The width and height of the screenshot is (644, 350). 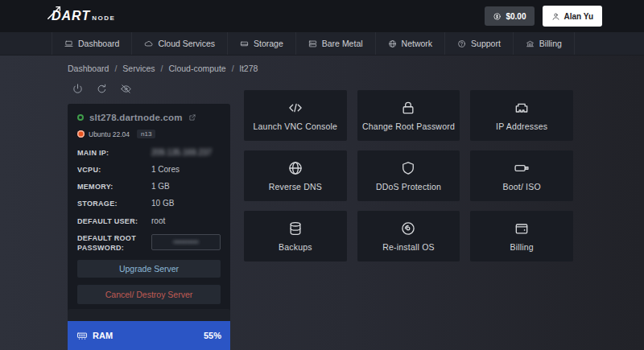 What do you see at coordinates (148, 43) in the screenshot?
I see `cloud-icon` at bounding box center [148, 43].